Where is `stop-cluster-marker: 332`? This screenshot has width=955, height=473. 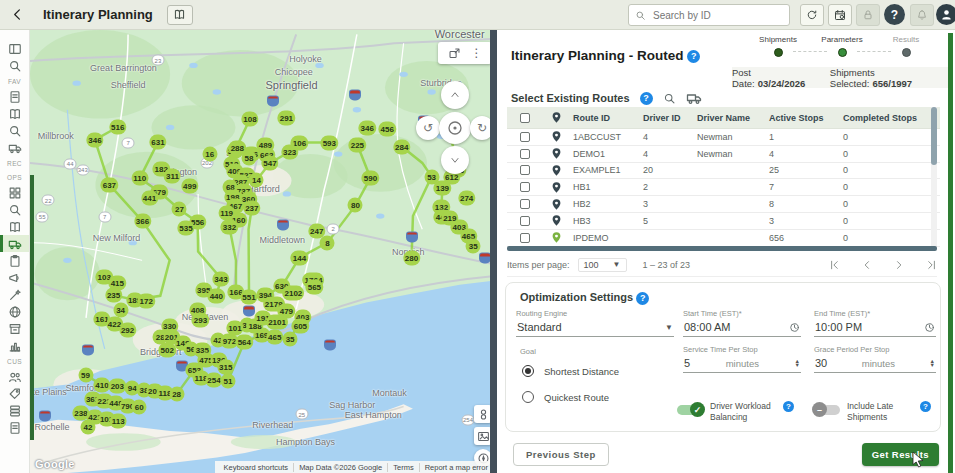 stop-cluster-marker: 332 is located at coordinates (230, 228).